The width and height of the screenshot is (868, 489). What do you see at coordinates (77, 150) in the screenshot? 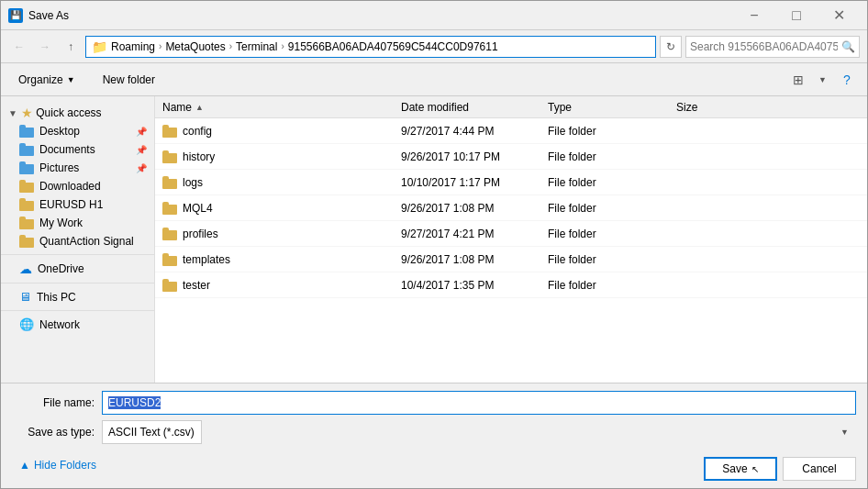
I see `sidebar-item-documents: Documents 📌` at bounding box center [77, 150].